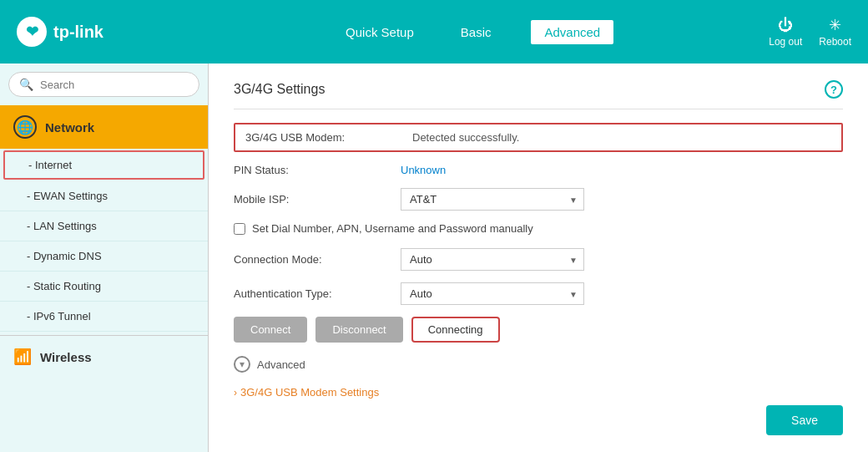 Image resolution: width=868 pixels, height=452 pixels. Describe the element at coordinates (103, 196) in the screenshot. I see `sidebar-item-ewan: - EWAN Settings` at that location.